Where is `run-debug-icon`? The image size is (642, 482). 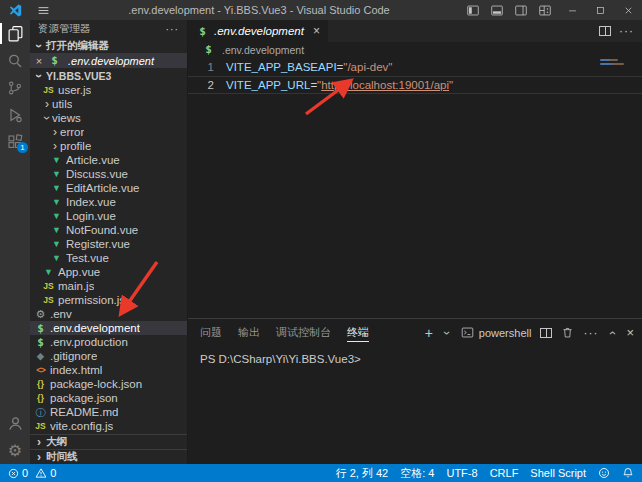
run-debug-icon is located at coordinates (15, 115).